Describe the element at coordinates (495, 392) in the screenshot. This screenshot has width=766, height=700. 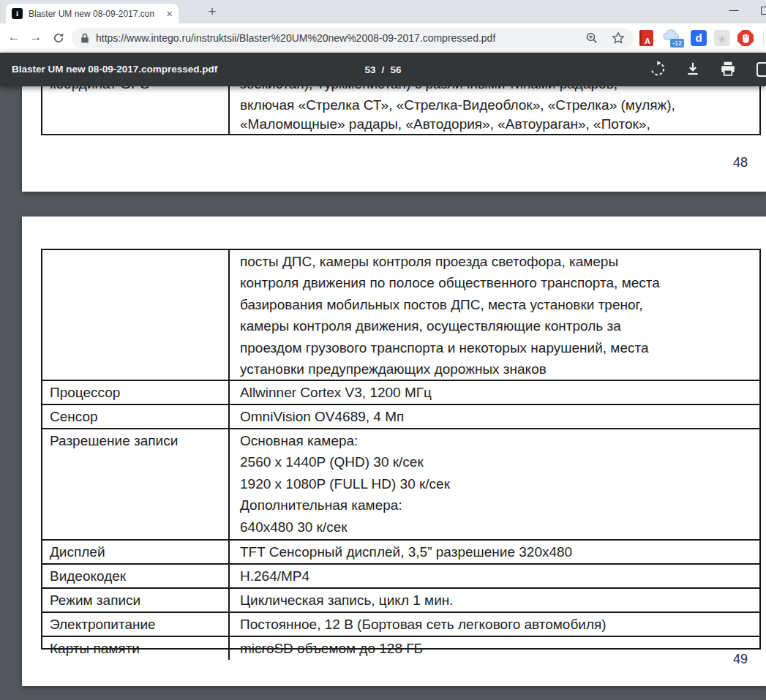
I see `row-value: Allwinner Cortex V3, 1200 МГц` at that location.